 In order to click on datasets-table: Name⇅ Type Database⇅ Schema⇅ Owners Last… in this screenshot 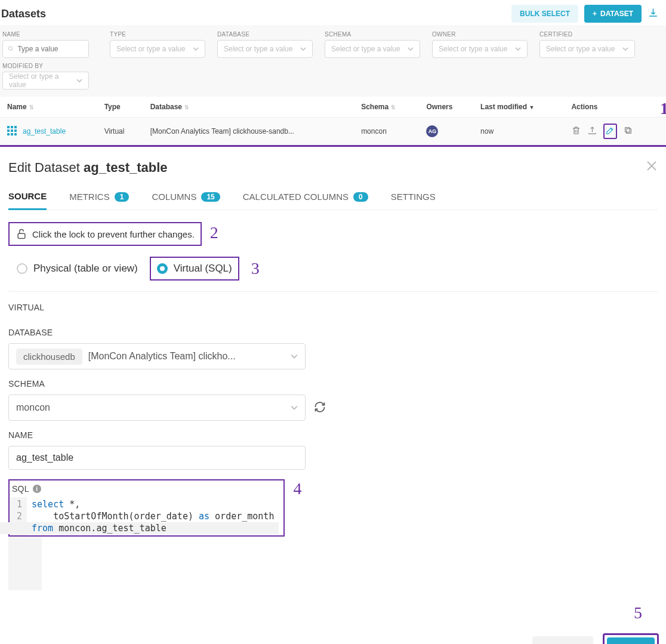, I will do `click(333, 121)`.